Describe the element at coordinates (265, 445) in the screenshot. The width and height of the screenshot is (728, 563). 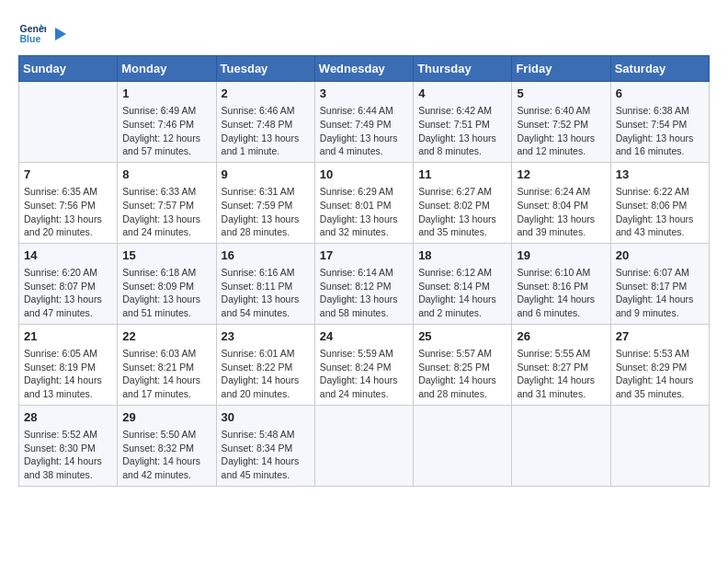
I see `calendar-day-cell: 30Sunrise: 5:48 AMSunset: 8:34 PMDayligh…` at that location.